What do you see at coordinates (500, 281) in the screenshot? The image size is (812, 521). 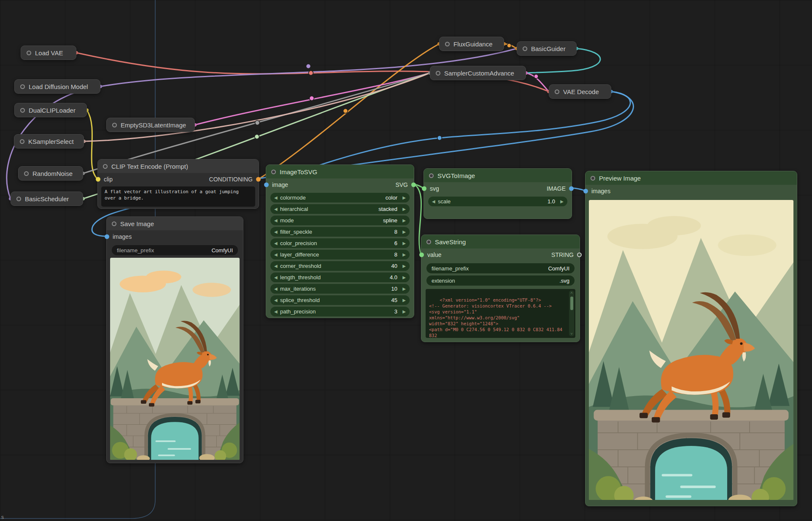 I see `widget-extension: extension .svg` at bounding box center [500, 281].